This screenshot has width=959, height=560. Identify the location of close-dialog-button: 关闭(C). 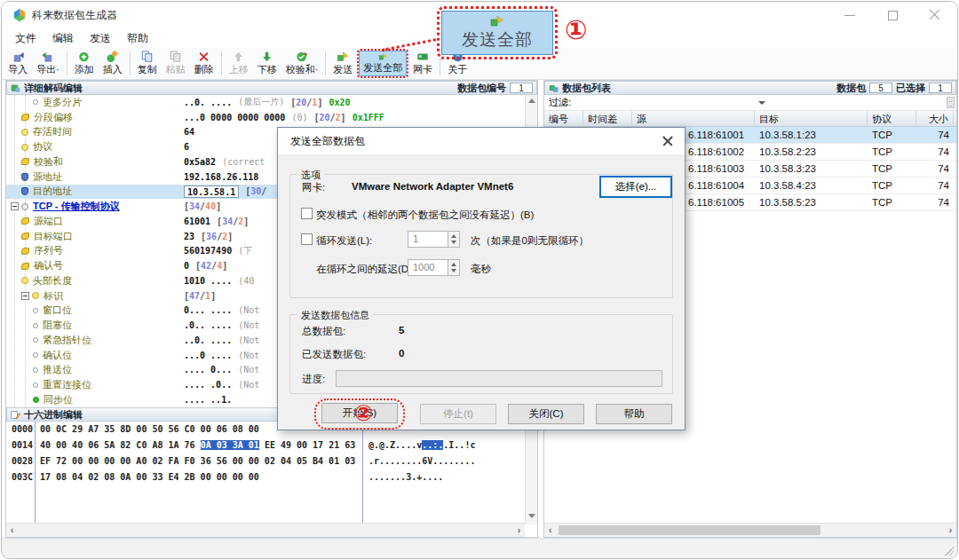
(546, 414).